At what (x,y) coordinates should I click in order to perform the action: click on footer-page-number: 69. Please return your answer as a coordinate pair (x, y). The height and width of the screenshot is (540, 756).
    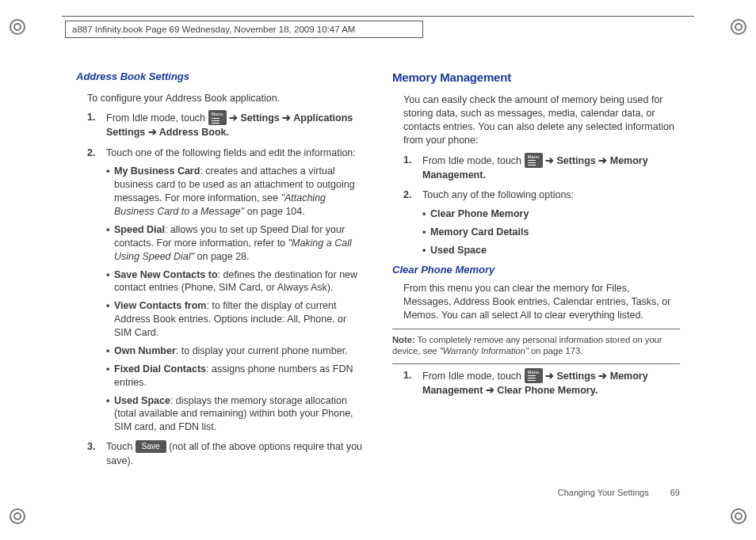
    Looking at the image, I should click on (675, 492).